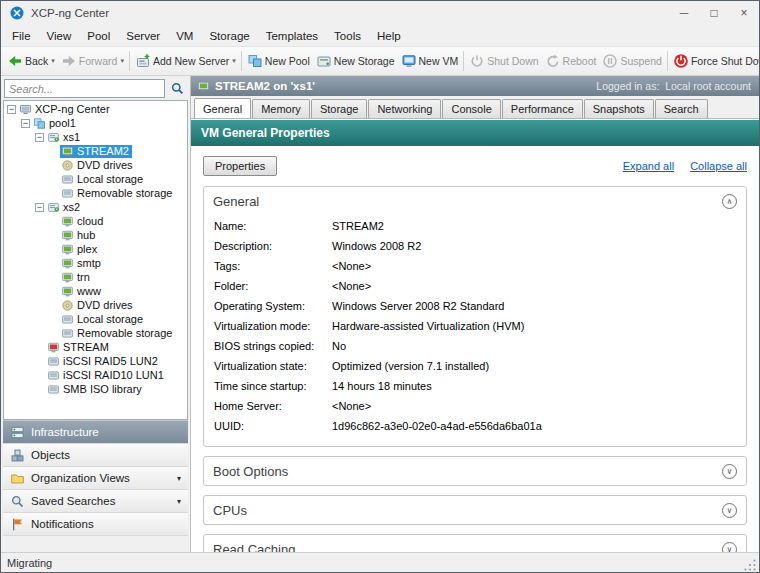 This screenshot has height=573, width=760. I want to click on menu-item-vm: VM, so click(184, 36).